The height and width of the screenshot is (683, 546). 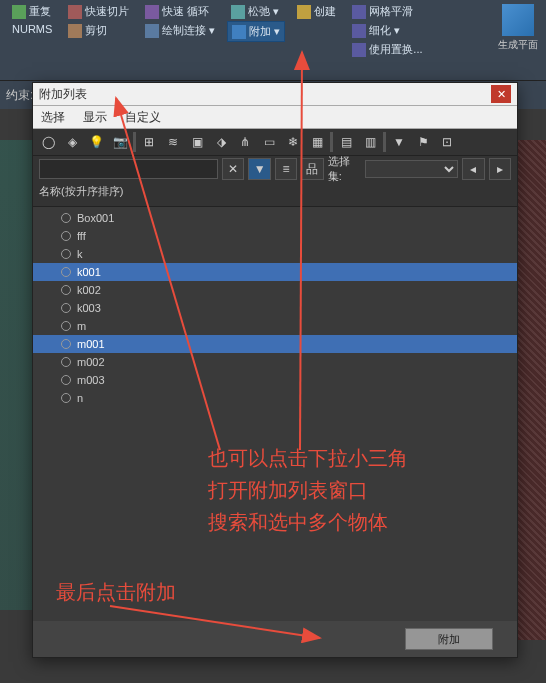 What do you see at coordinates (89, 290) in the screenshot?
I see `item-name: k002` at bounding box center [89, 290].